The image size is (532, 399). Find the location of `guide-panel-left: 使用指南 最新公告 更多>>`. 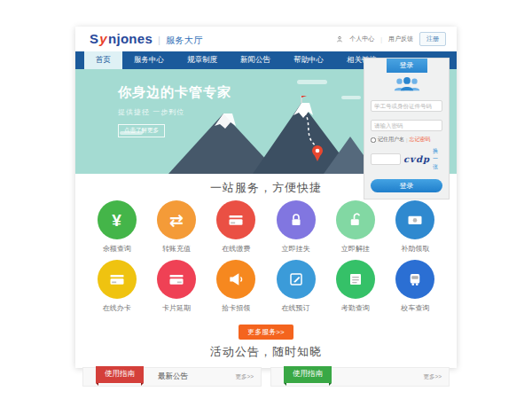

guide-panel-left: 使用指南 最新公告 更多>> is located at coordinates (172, 377).